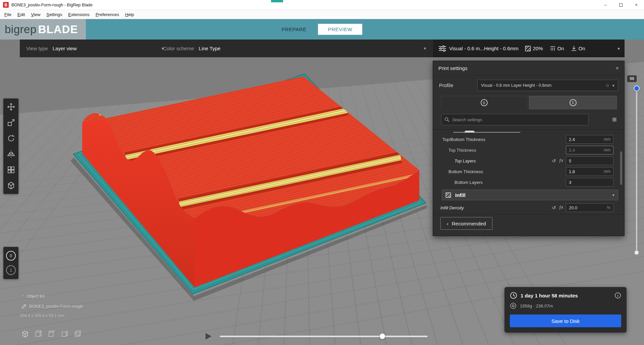  I want to click on settings-scrollbar, so click(621, 168).